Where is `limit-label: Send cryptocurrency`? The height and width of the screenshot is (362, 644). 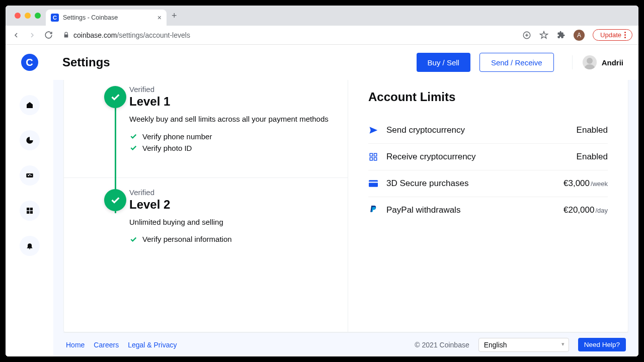 limit-label: Send cryptocurrency is located at coordinates (477, 130).